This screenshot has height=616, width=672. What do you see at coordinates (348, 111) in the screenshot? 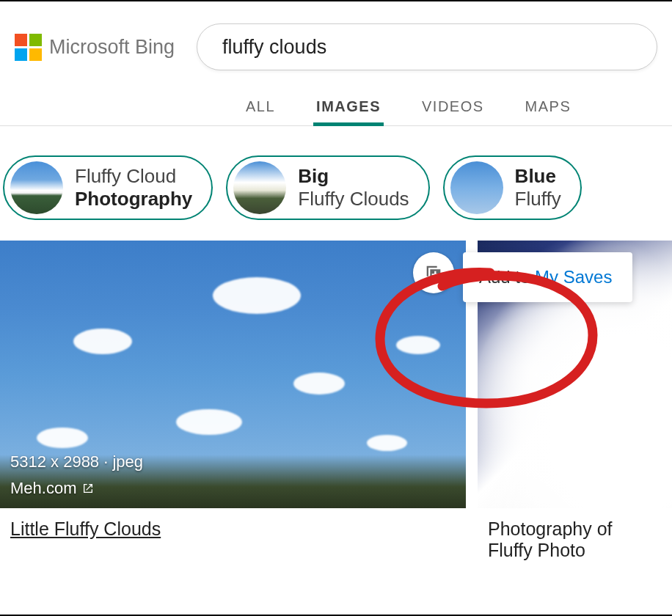
I see `tab-images: IMAGES` at bounding box center [348, 111].